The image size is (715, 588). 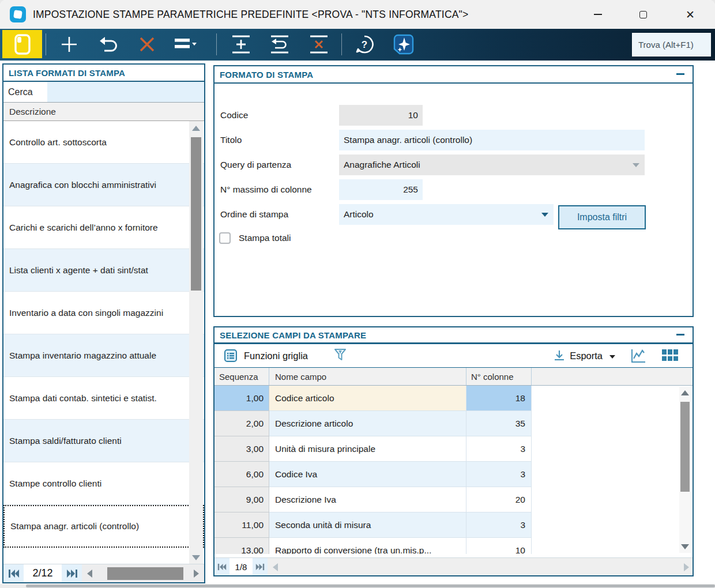 What do you see at coordinates (368, 474) in the screenshot?
I see `cell-nome-campo: Codice Iva` at bounding box center [368, 474].